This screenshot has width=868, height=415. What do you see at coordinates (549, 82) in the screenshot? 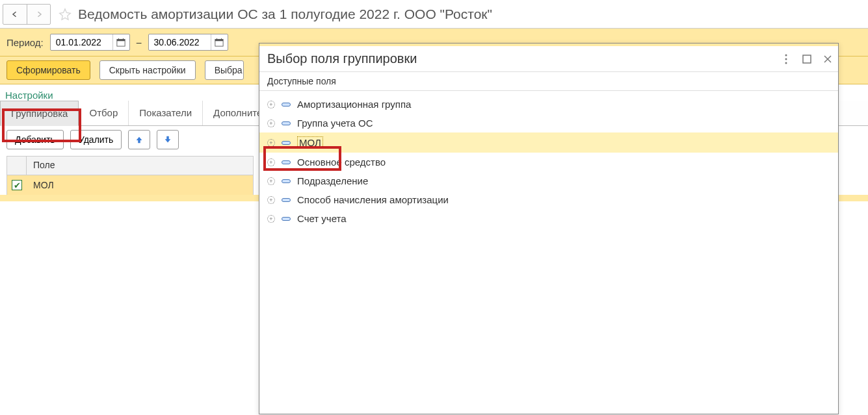
I see `dialog-available-label: Доступные поля` at bounding box center [549, 82].